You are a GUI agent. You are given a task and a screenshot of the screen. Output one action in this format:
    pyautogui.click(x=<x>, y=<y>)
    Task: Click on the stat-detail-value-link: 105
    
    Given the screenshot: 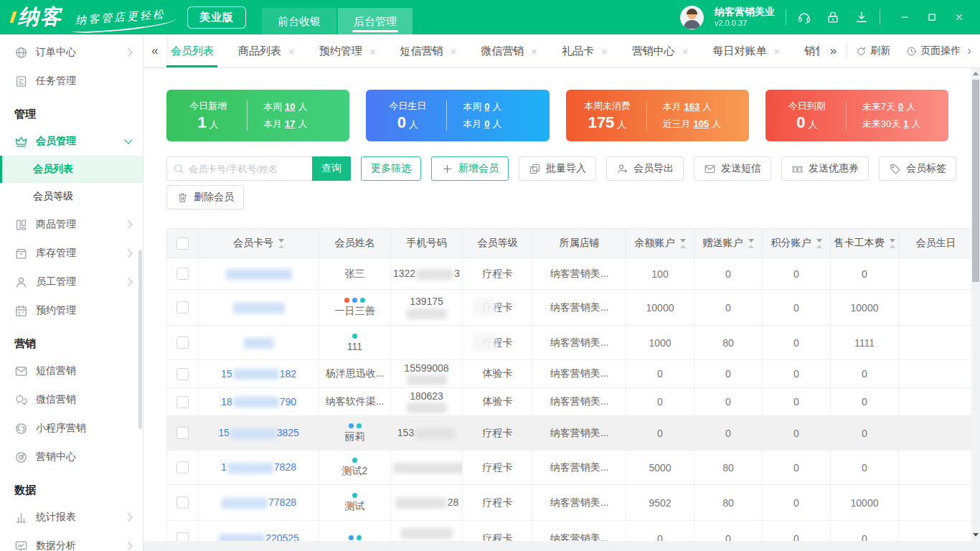 What is the action you would take?
    pyautogui.click(x=702, y=123)
    